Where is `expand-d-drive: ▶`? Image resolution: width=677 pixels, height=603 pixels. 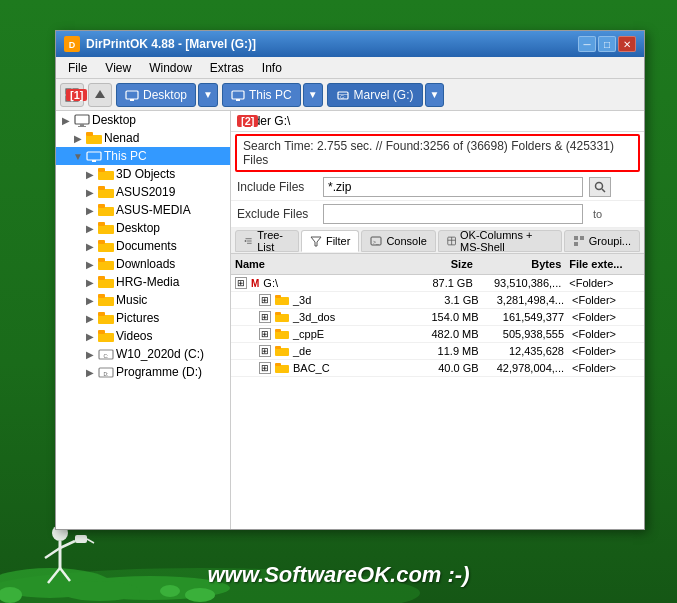 expand-d-drive: ▶ is located at coordinates (90, 372).